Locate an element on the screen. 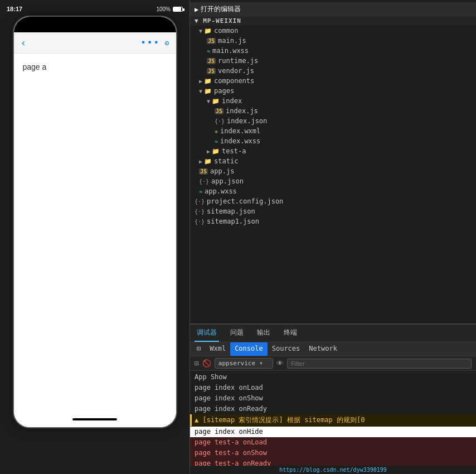  tab-wxml: Wxml is located at coordinates (217, 349).